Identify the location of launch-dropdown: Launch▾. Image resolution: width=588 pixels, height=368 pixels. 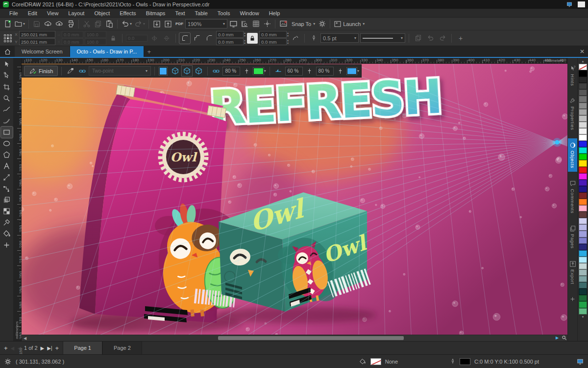
(349, 24).